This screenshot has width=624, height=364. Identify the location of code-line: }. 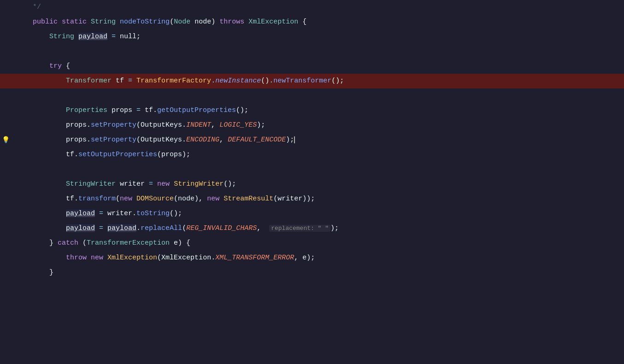
(312, 273).